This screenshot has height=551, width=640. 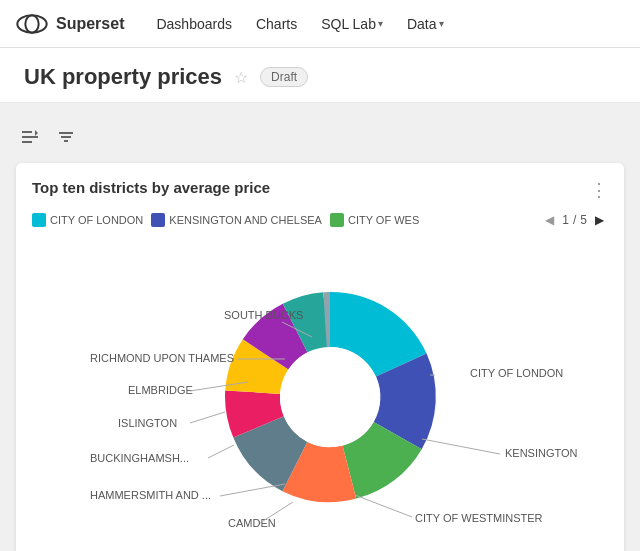 What do you see at coordinates (236, 220) in the screenshot?
I see `legend-item-1: KENSINGTON AND CHELSEA` at bounding box center [236, 220].